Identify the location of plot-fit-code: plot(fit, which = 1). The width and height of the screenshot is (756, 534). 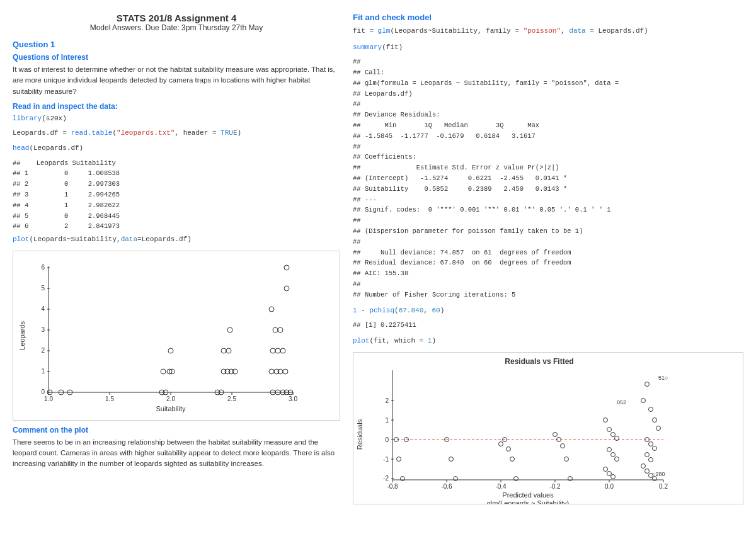
(548, 341).